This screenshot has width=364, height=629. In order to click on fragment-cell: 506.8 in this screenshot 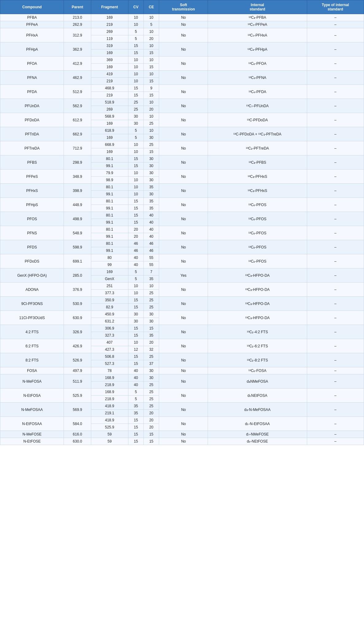, I will do `click(109, 357)`.